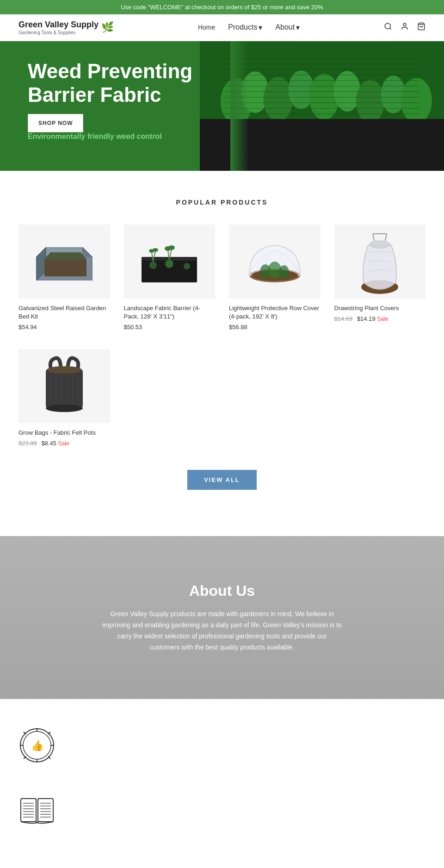 This screenshot has height=868, width=444. Describe the element at coordinates (64, 327) in the screenshot. I see `product-price-1: $54.94` at that location.